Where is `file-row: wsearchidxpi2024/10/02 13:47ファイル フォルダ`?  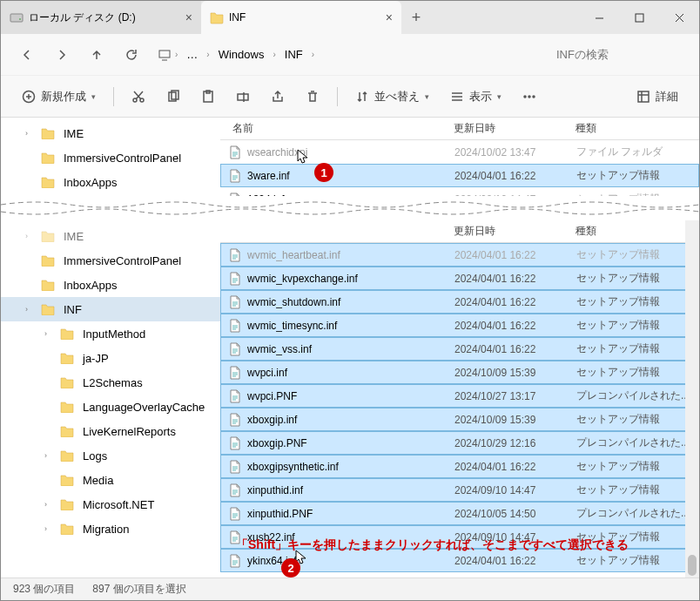
file-row: wsearchidxpi2024/10/02 13:47ファイル フォルダ is located at coordinates (460, 152).